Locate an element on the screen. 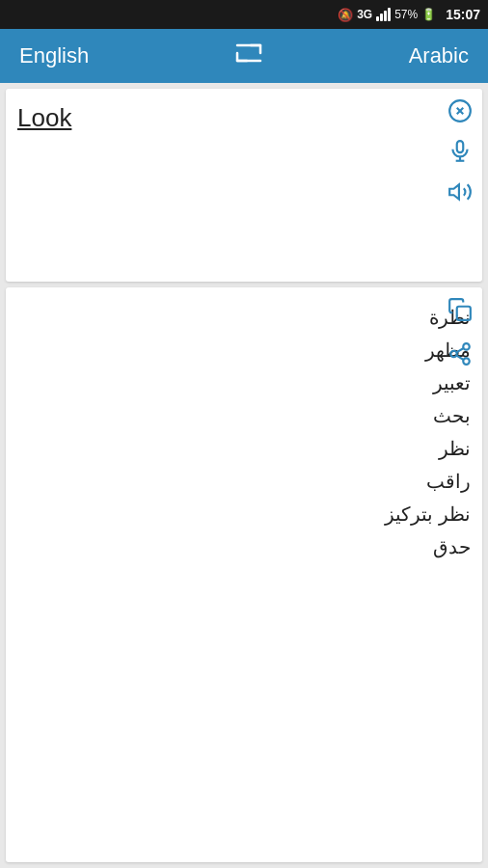 The image size is (488, 868). speaker-icon is located at coordinates (460, 192).